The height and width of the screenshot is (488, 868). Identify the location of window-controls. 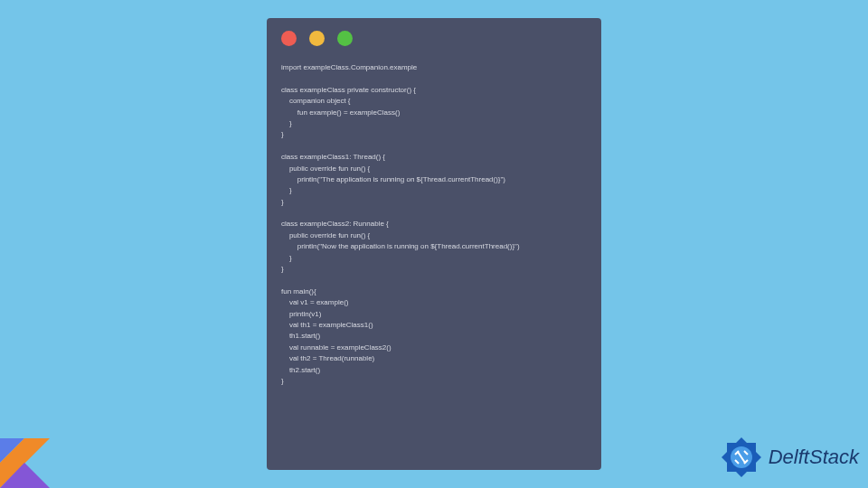
(434, 38).